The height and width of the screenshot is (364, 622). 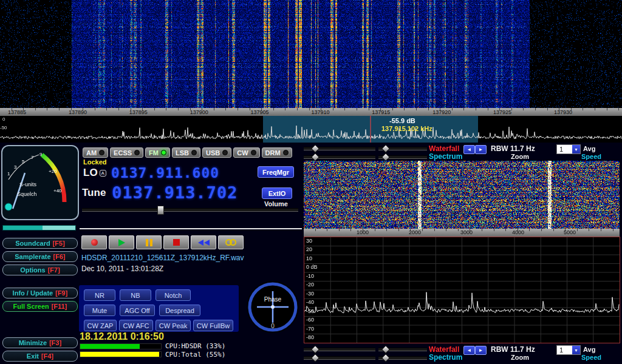 I want to click on lo-frequency-display: 0137.911.600, so click(x=165, y=173).